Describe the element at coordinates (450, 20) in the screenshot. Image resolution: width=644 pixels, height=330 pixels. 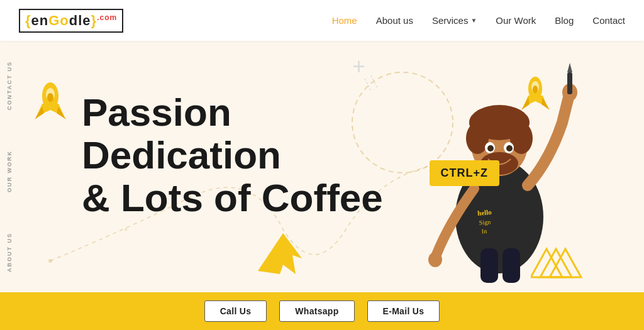
I see `nav-link-services: Services` at that location.